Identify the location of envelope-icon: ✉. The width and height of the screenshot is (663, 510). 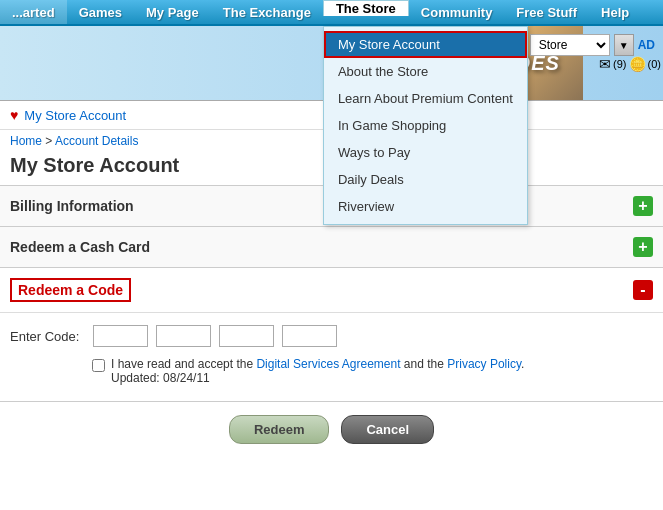
(605, 64).